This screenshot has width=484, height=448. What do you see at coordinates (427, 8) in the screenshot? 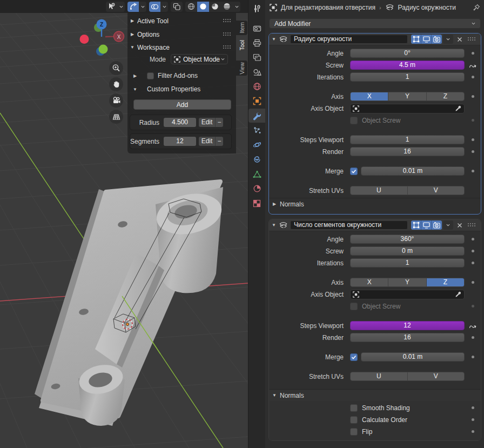
I see `breadcrumb-modifier-name: Радиус окружности` at bounding box center [427, 8].